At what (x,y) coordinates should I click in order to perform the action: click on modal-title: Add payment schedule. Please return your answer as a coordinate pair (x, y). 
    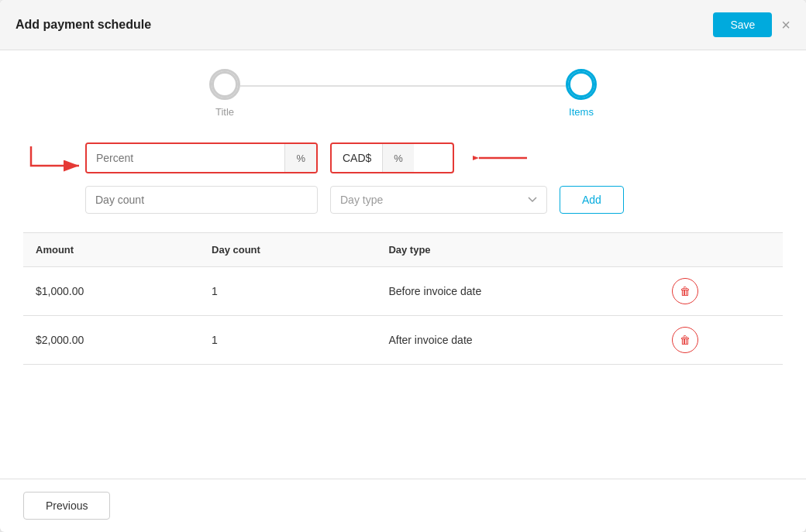
    Looking at the image, I should click on (84, 25).